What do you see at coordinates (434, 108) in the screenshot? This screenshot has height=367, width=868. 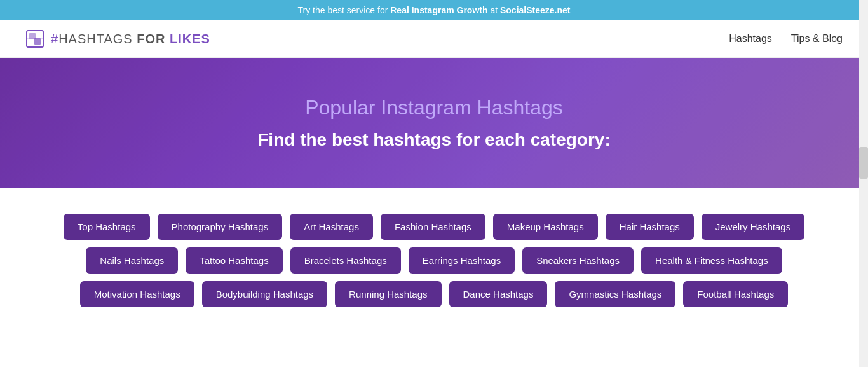 I see `hero-subtitle: Popular Instagram Hashtags` at bounding box center [434, 108].